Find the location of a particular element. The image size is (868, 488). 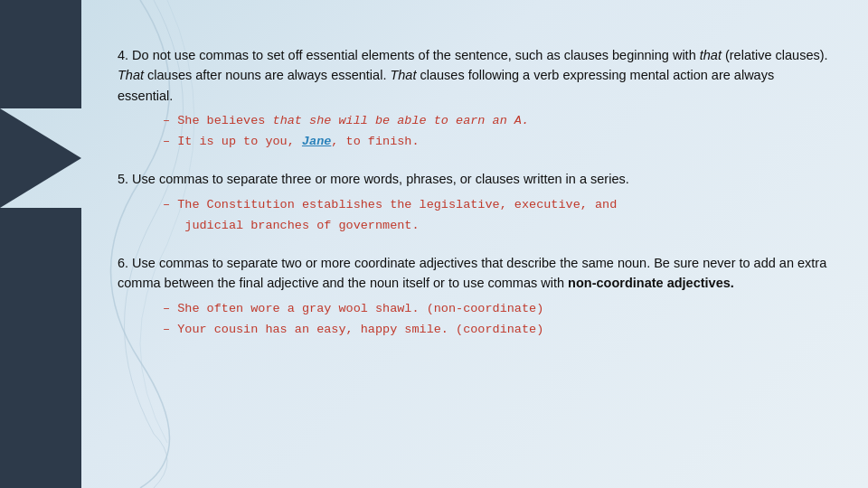

section-4-number: 4. Do not use commas to set off essentia… is located at coordinates (409, 55).